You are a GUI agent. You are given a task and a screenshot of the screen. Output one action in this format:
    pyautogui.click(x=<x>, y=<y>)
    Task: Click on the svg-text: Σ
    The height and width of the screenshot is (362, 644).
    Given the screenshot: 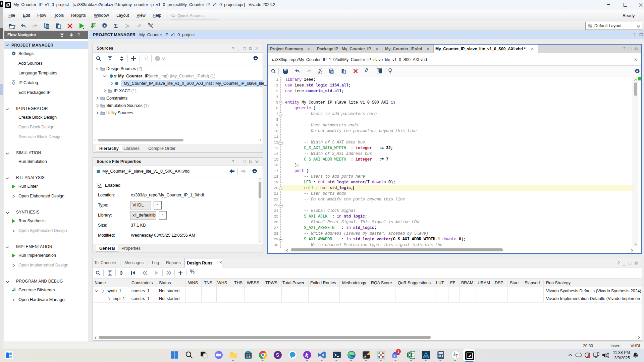 What is the action you would take?
    pyautogui.click(x=116, y=26)
    